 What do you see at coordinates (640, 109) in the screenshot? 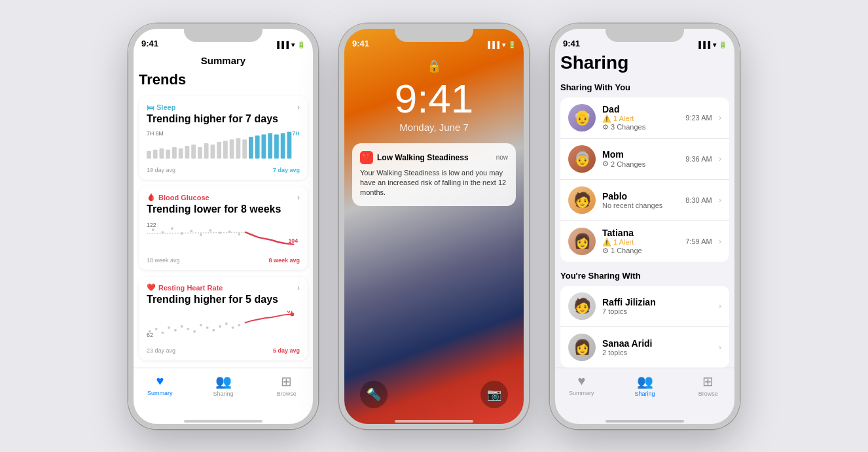
I see `sharing-name-dad: Dad` at bounding box center [640, 109].